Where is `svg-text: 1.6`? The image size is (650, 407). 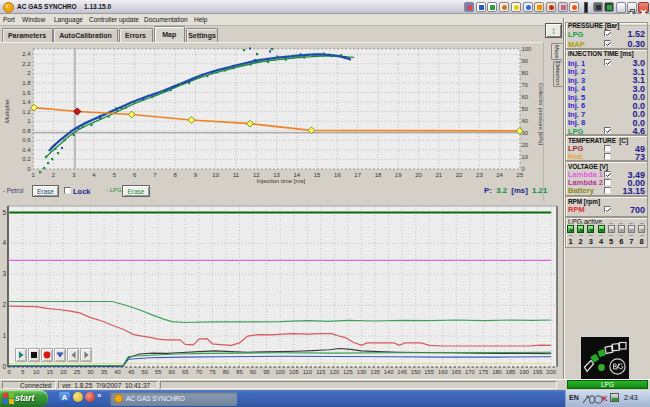 svg-text: 1.6 is located at coordinates (26, 93).